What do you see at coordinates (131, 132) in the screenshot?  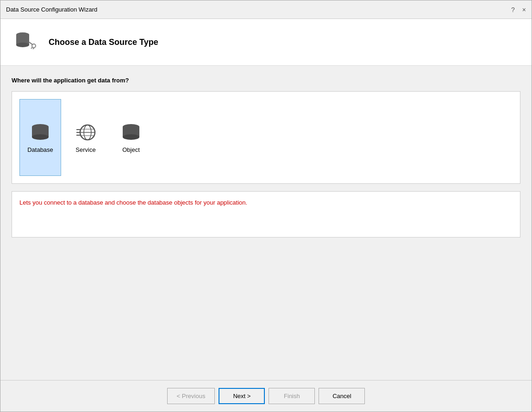 I see `object-option-icon` at bounding box center [131, 132].